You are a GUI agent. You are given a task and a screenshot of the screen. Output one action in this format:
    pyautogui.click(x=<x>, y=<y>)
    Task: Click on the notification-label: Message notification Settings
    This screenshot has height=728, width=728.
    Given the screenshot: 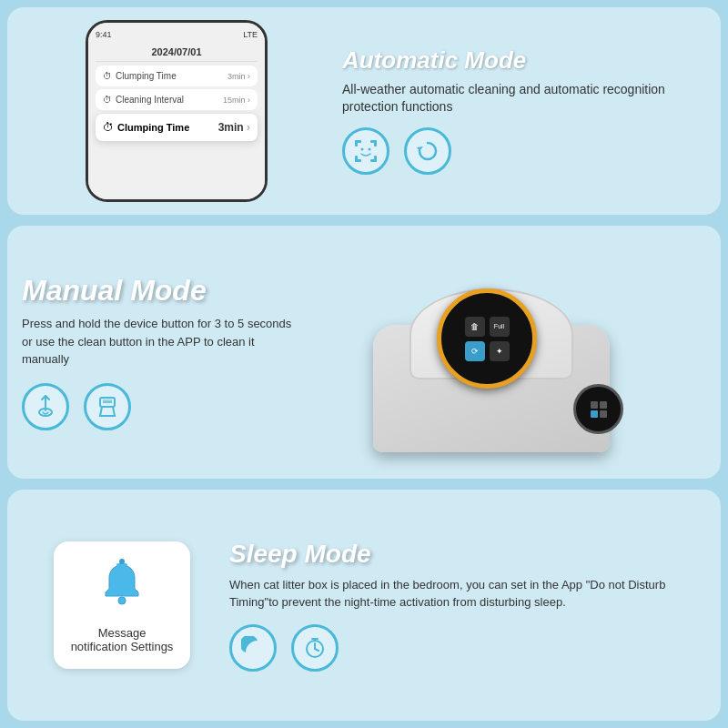 What is the action you would take?
    pyautogui.click(x=122, y=640)
    